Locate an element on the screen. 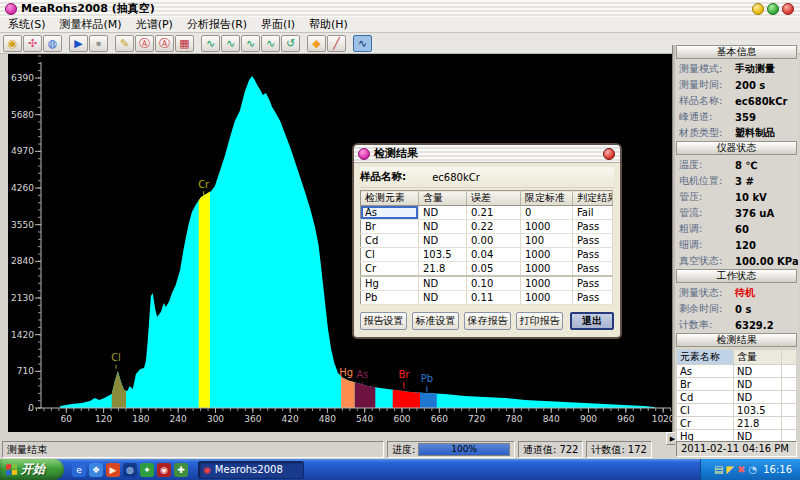  svg-text: 900 is located at coordinates (588, 419).